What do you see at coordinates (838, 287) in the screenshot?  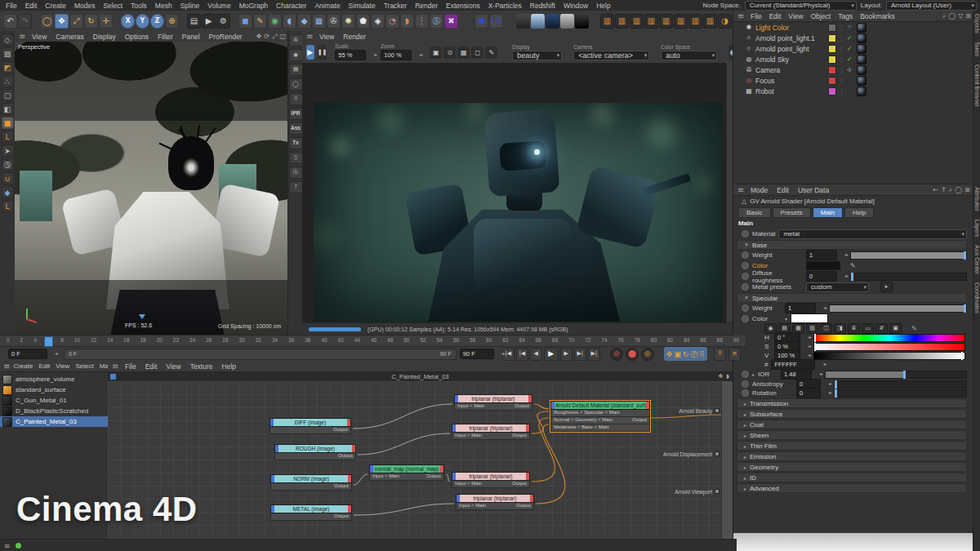 I see `metal-presets-select: custom` at bounding box center [838, 287].